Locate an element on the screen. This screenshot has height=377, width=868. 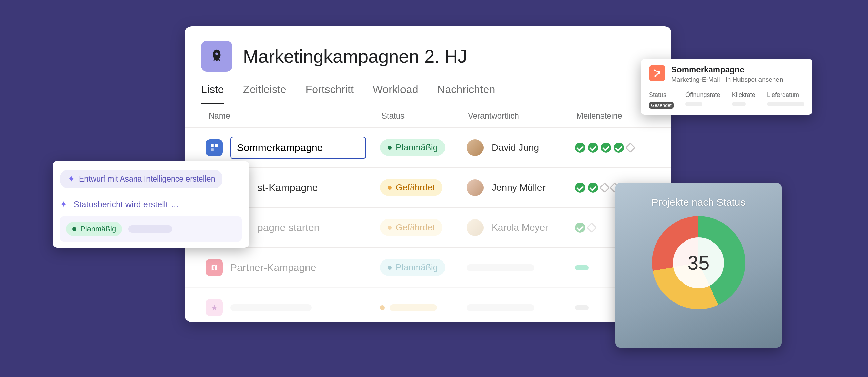
ai-popup: ✦ Entwurf mit Asana Intelligence erstell… is located at coordinates (151, 204).